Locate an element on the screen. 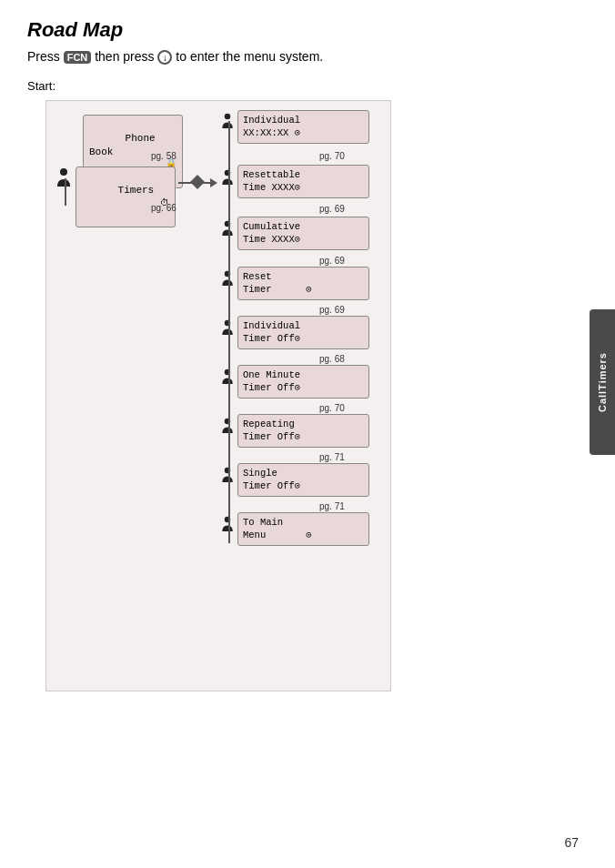 Image resolution: width=615 pixels, height=868 pixels. fcn-button-label: FCN is located at coordinates (78, 57).